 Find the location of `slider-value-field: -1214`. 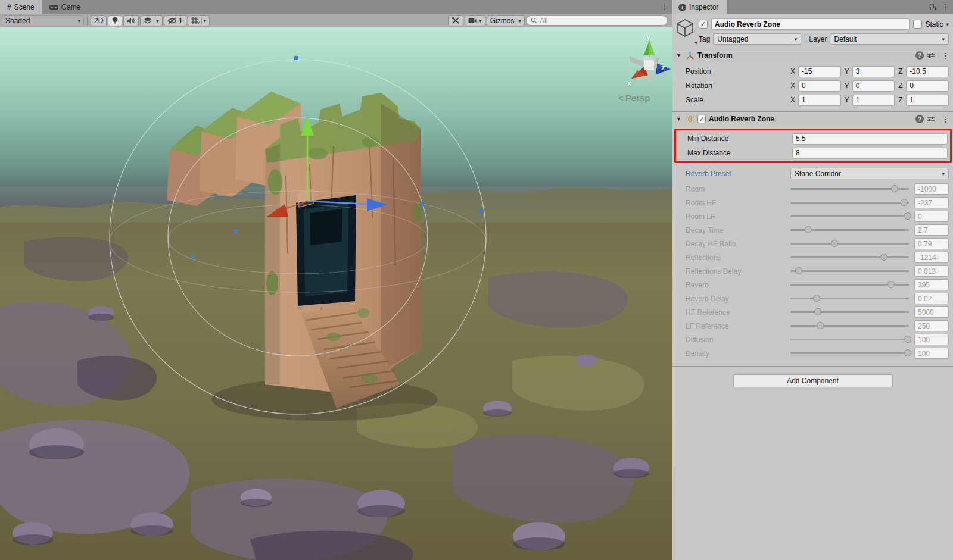

slider-value-field: -1214 is located at coordinates (932, 257).